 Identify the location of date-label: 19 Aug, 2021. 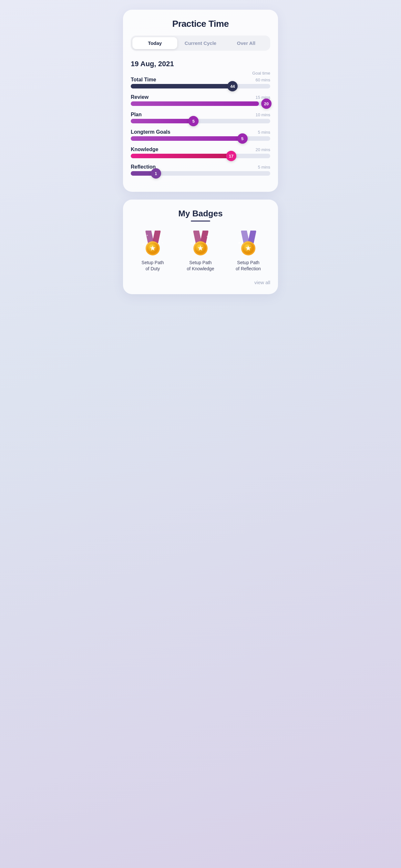
(201, 64).